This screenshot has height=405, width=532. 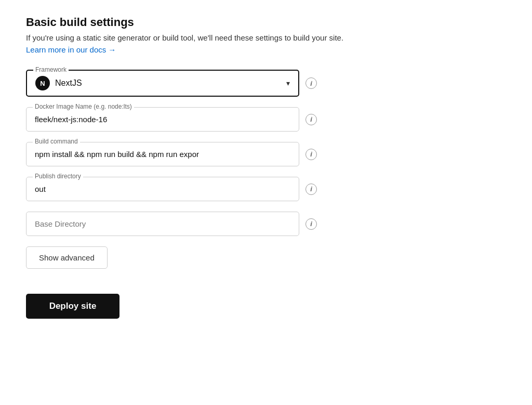 I want to click on framework-select: N NextJS ▾, so click(x=163, y=83).